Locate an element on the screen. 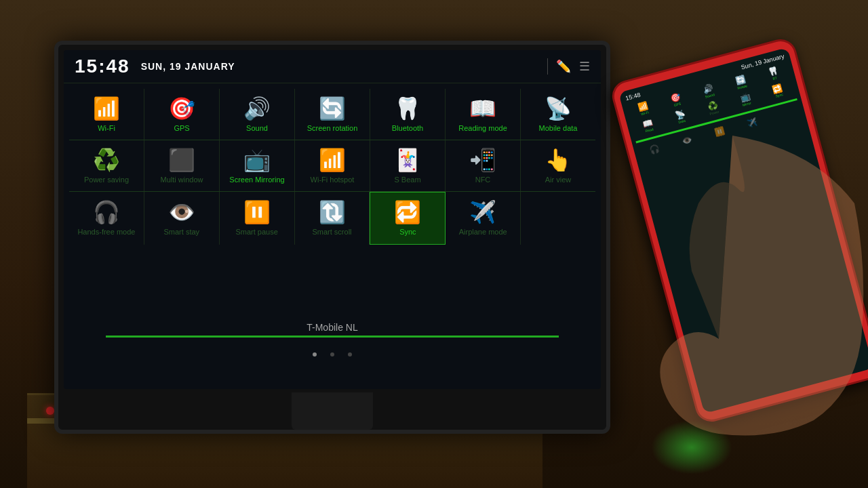  grid-row-3: 🎧 Hands-free mode 👁️ Smart stay ⏸️ Smart… is located at coordinates (332, 218).